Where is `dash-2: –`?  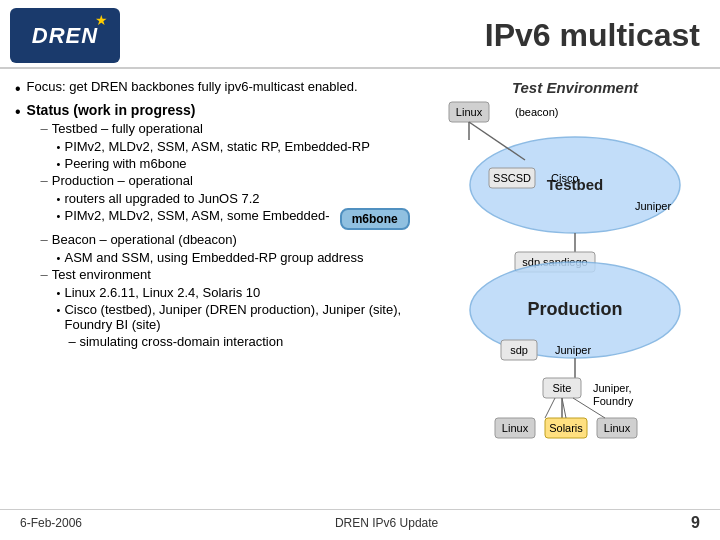 dash-2: – is located at coordinates (44, 180).